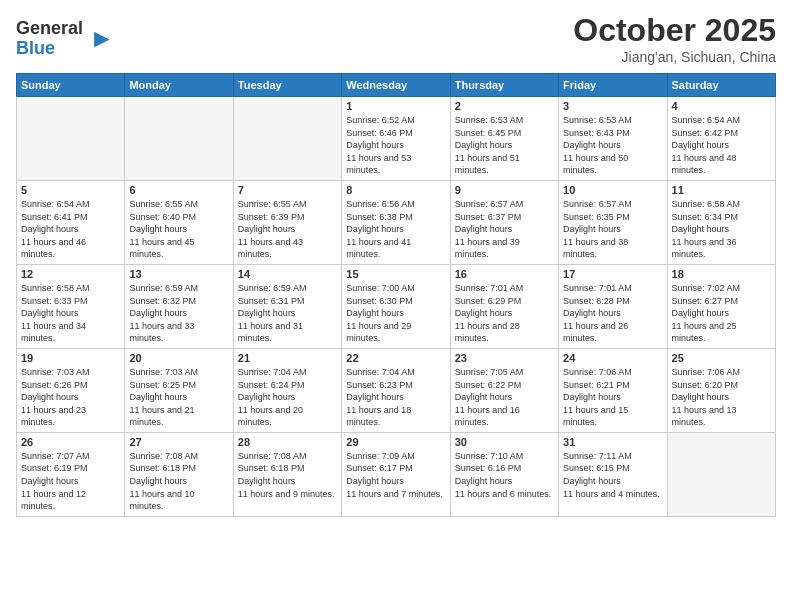 The width and height of the screenshot is (792, 612). Describe the element at coordinates (722, 358) in the screenshot. I see `day-number: 25` at that location.